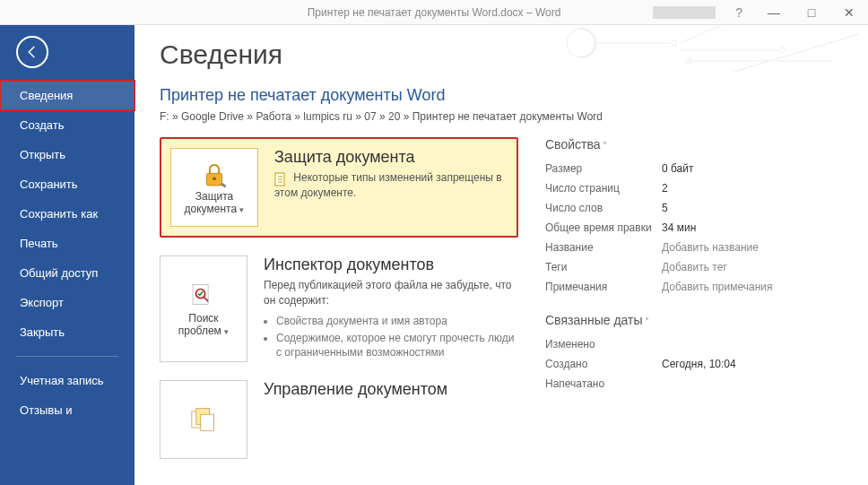 This screenshot has width=868, height=485. I want to click on inspect-title: Инспектор документов, so click(391, 265).